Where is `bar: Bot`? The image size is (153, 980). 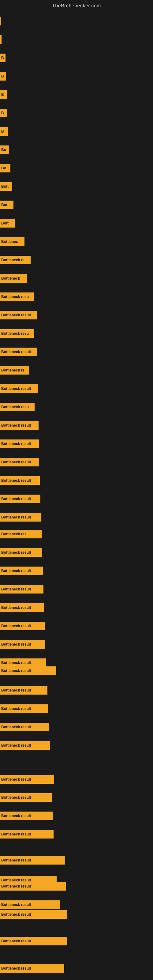 bar: Bot is located at coordinates (7, 205).